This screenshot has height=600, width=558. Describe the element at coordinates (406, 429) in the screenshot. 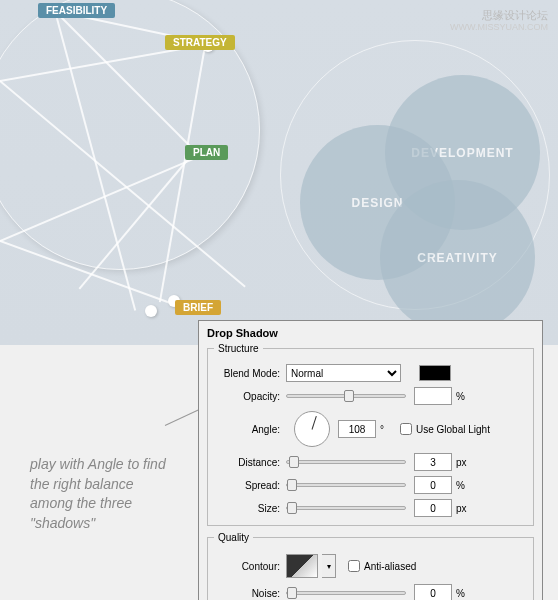

I see `global-light-checkbox` at that location.